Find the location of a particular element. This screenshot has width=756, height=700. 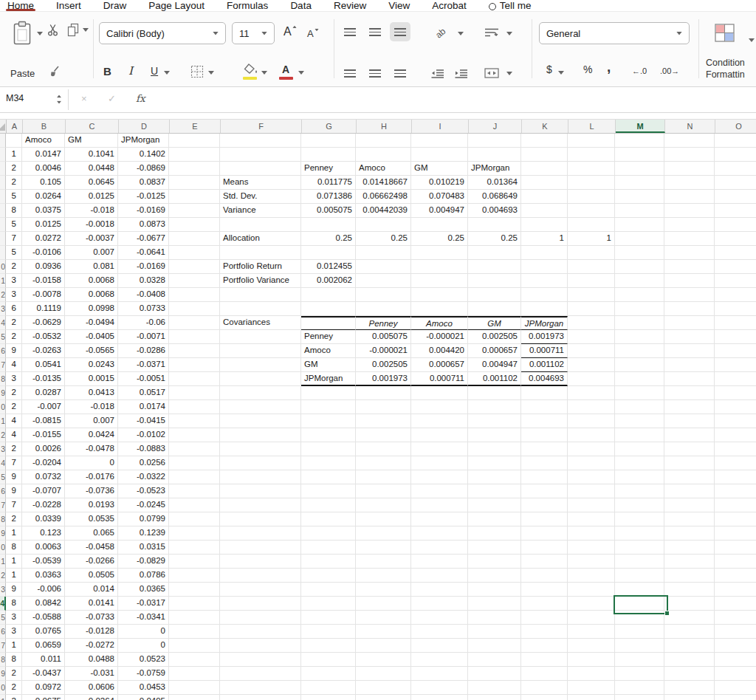

cell-H35 is located at coordinates (384, 617).